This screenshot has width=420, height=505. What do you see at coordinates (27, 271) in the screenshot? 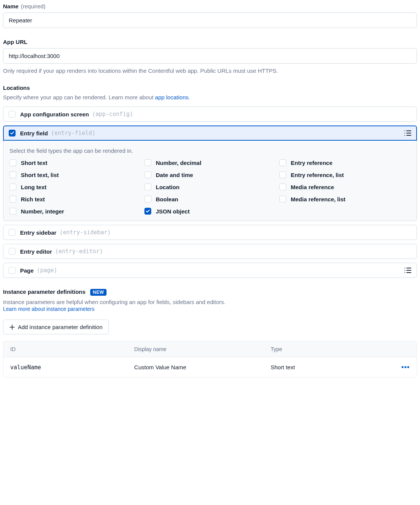
I see `location-label: Page` at bounding box center [27, 271].